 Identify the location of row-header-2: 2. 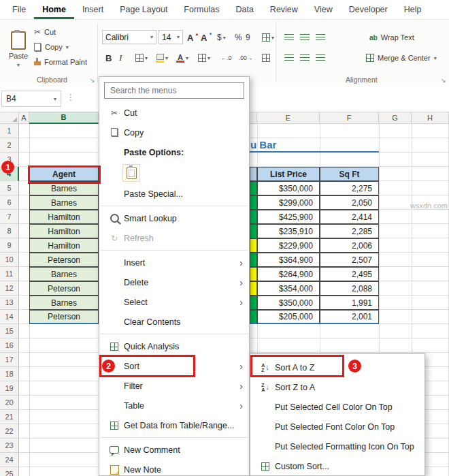
(10, 146).